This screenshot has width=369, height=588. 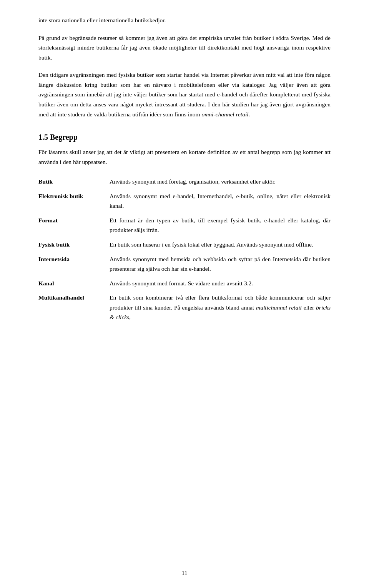 What do you see at coordinates (74, 225) in the screenshot?
I see `glossary-term: Format` at bounding box center [74, 225].